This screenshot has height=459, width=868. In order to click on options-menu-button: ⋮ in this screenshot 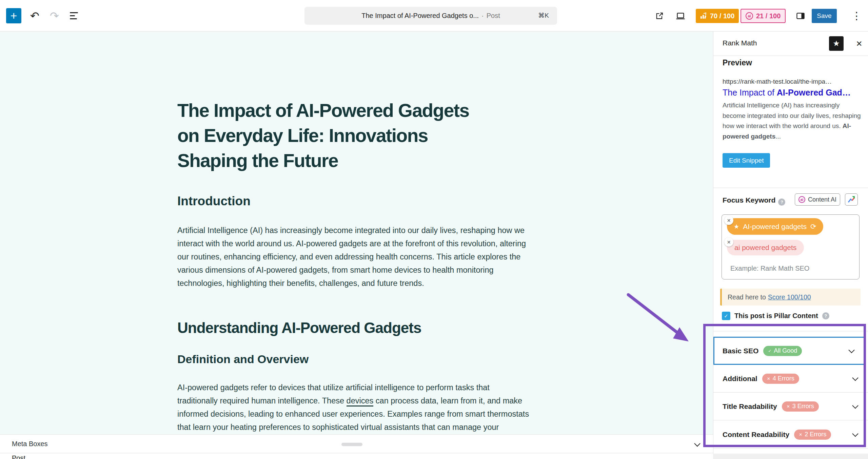, I will do `click(856, 16)`.